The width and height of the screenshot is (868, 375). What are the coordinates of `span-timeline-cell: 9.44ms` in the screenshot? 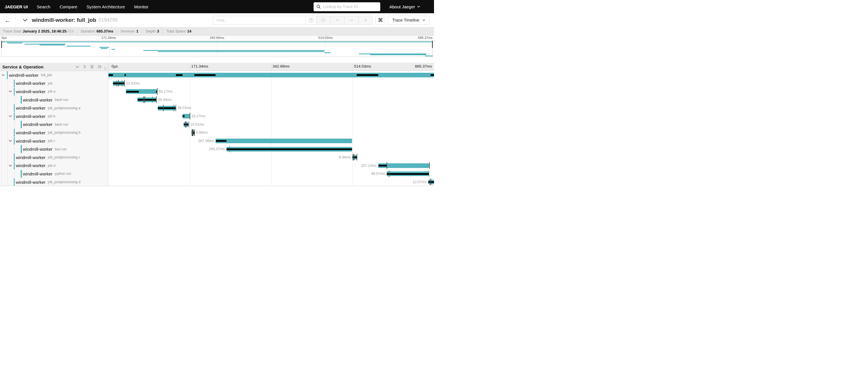 It's located at (271, 157).